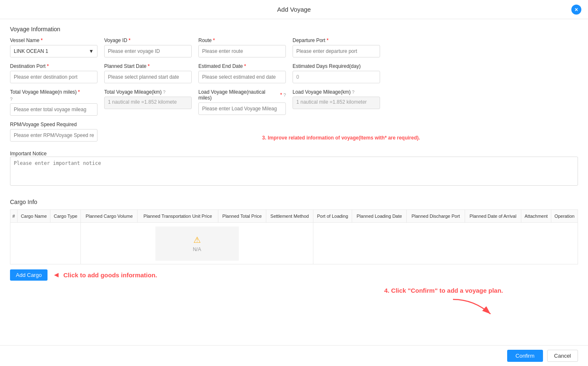  What do you see at coordinates (294, 356) in the screenshot?
I see `modal-footer: Confirm Cancel` at bounding box center [294, 356].